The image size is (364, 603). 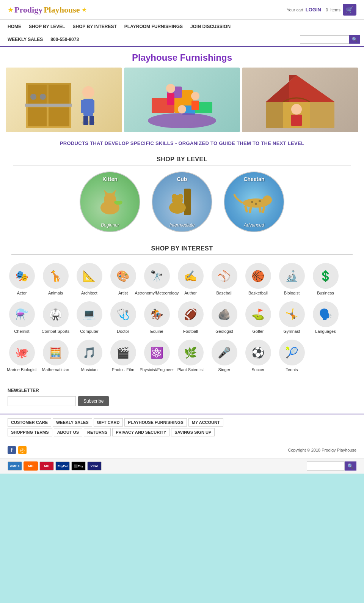 What do you see at coordinates (258, 317) in the screenshot?
I see `interest-item-golfer: ⛳ Golfer` at bounding box center [258, 317].